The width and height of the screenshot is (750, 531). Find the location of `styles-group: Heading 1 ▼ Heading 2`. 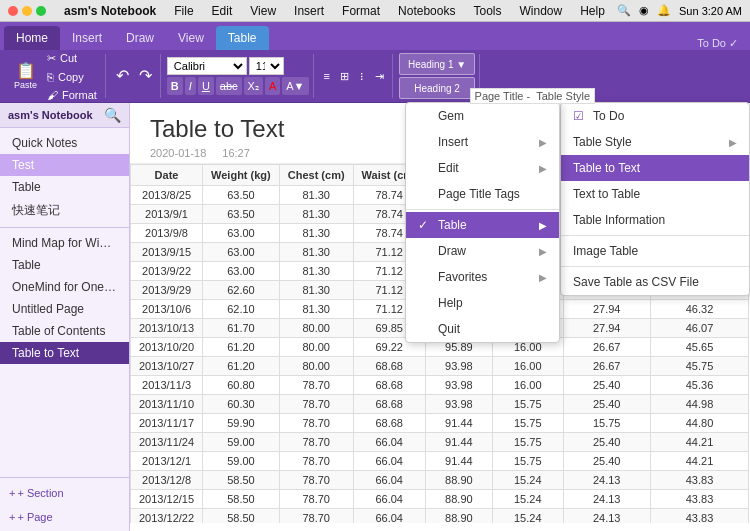

styles-group: Heading 1 ▼ Heading 2 is located at coordinates (438, 76).